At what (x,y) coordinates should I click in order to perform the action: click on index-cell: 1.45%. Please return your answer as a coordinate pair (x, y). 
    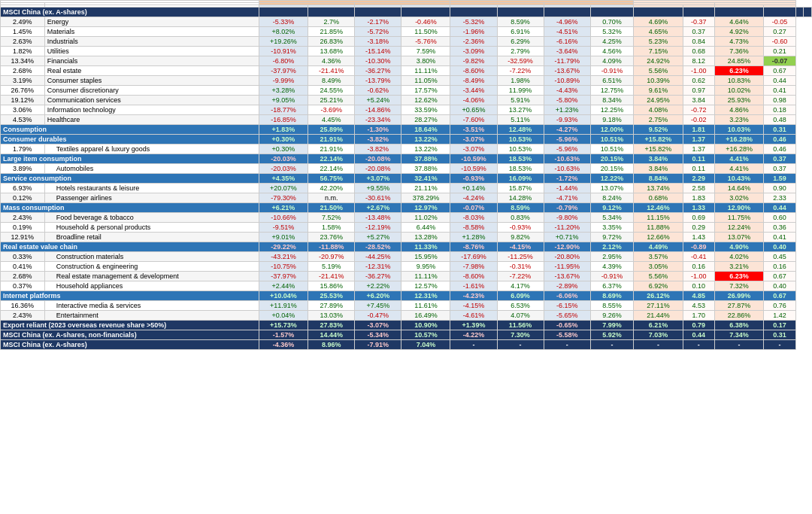
    Looking at the image, I should click on (23, 32).